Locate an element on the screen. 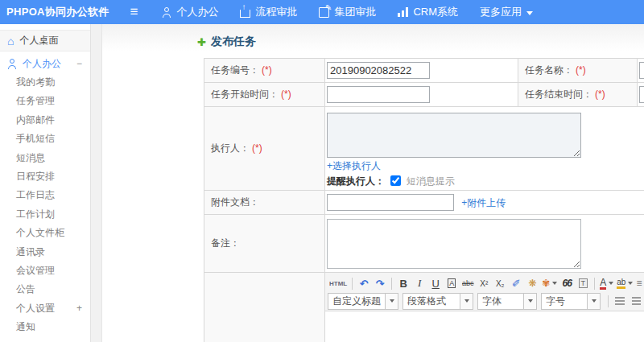  attachment-upload-link: +附件上传 is located at coordinates (483, 203).